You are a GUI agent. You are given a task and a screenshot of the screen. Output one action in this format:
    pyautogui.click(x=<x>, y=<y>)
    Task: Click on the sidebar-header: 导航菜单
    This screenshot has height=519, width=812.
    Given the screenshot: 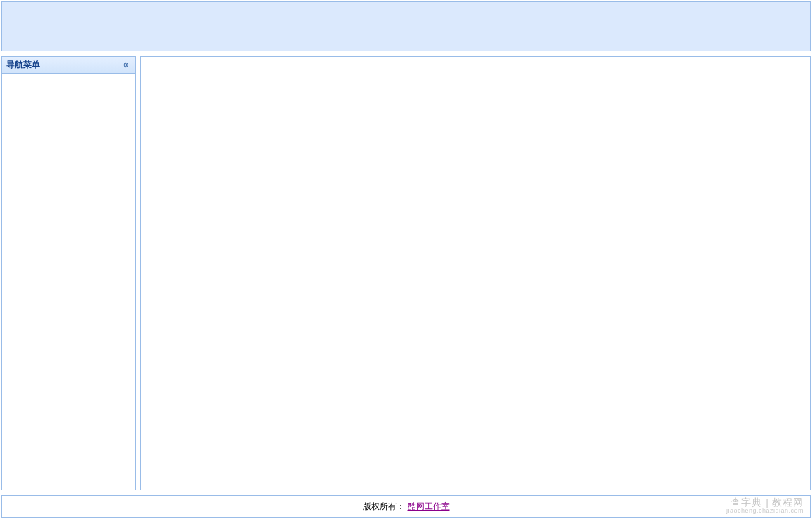 What is the action you would take?
    pyautogui.click(x=69, y=65)
    